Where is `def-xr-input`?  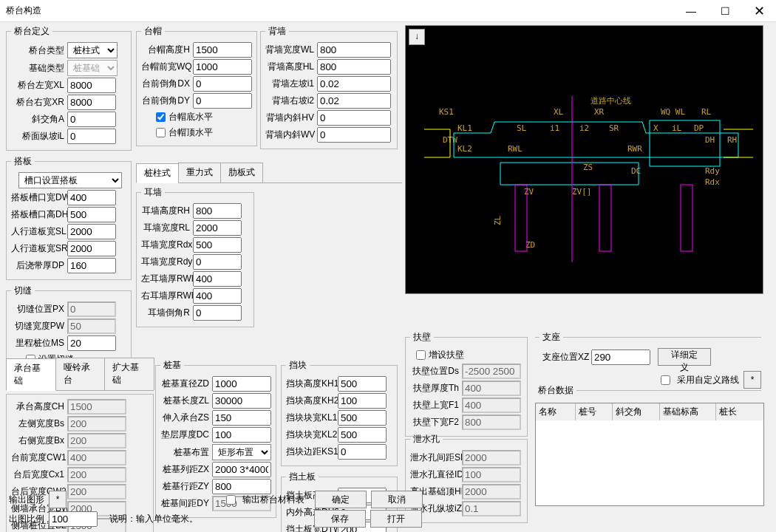
def-xr-input is located at coordinates (92, 102).